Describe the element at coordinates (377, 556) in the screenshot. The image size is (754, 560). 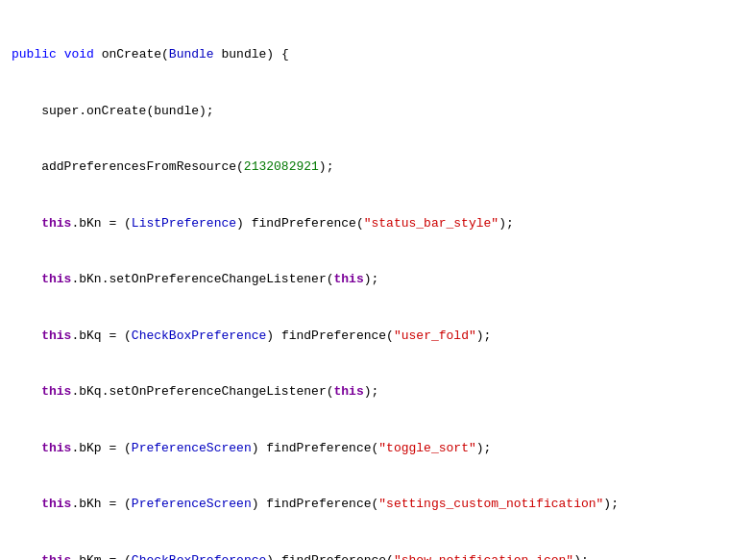
I see `line-10: this.bKm = (CheckBoxPreference) findPref…` at that location.